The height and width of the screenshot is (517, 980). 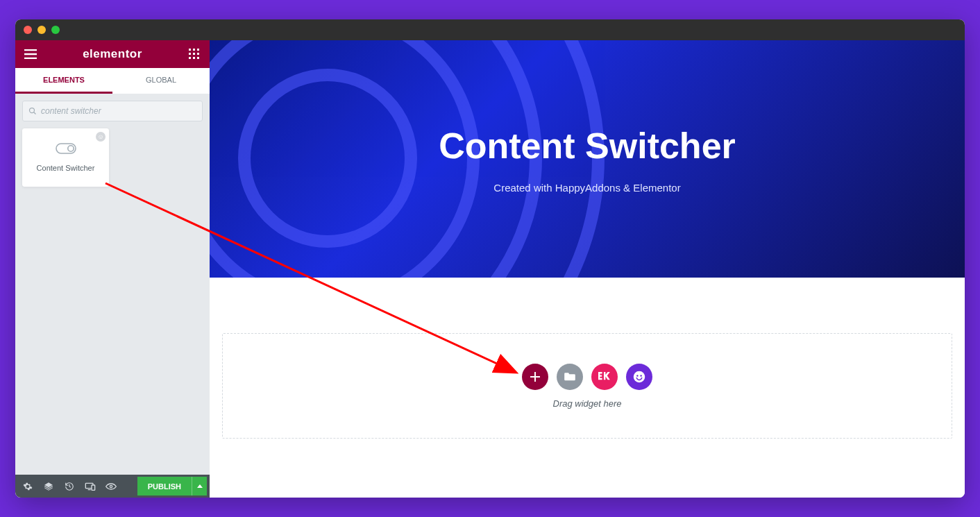 What do you see at coordinates (194, 54) in the screenshot?
I see `grid-icon` at bounding box center [194, 54].